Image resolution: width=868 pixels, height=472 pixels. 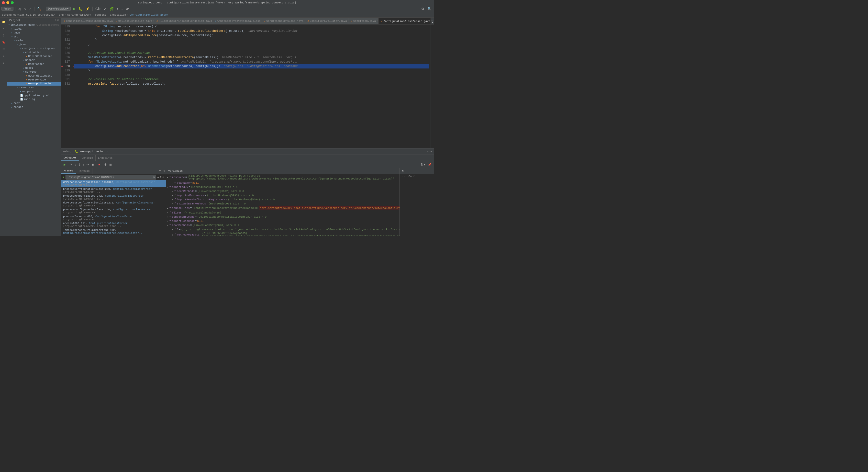 I want to click on var-item-skippedbeanmethods: ▸ f skippedBeanMethods = {HashSet@5995} …, so click(x=283, y=204).